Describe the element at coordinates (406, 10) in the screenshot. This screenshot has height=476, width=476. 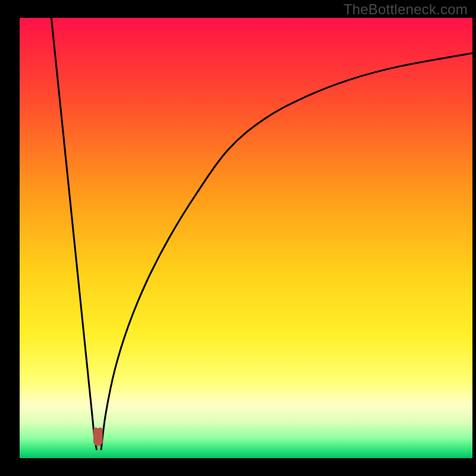
I see `watermark-label: TheBottleneck.com` at that location.